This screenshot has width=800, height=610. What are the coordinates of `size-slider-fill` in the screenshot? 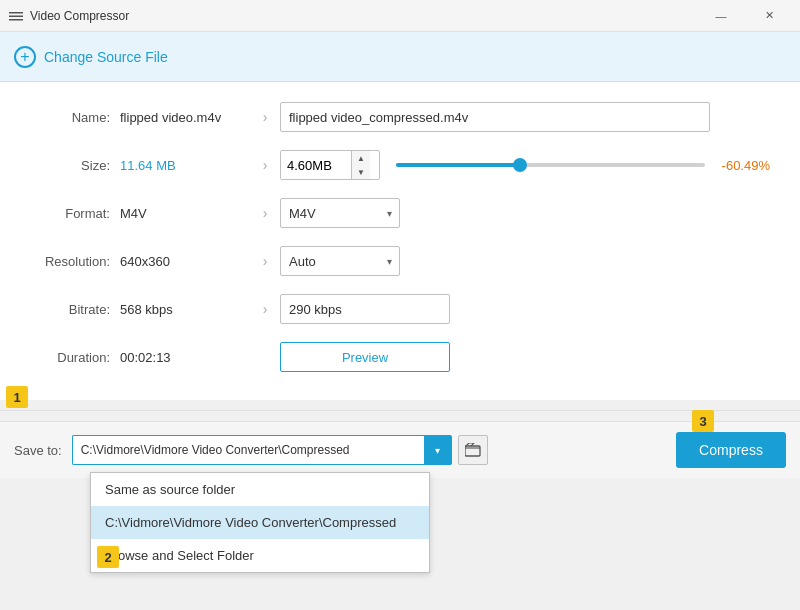 It's located at (458, 165).